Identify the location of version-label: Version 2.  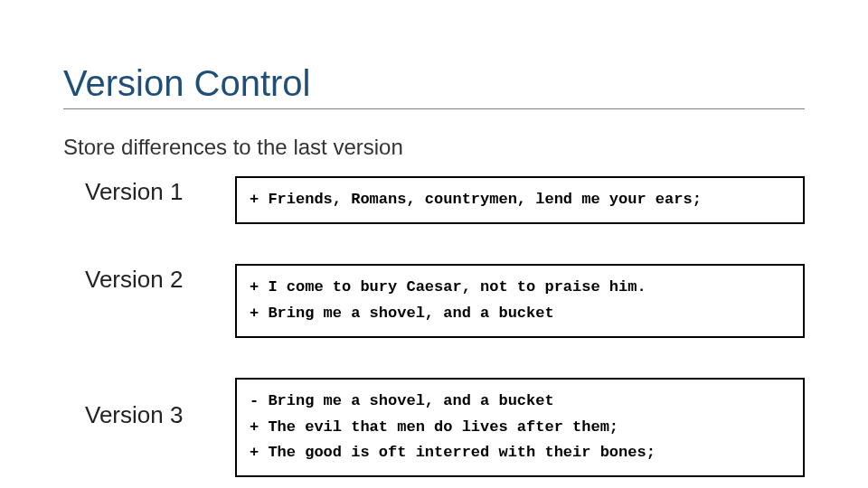
(149, 278).